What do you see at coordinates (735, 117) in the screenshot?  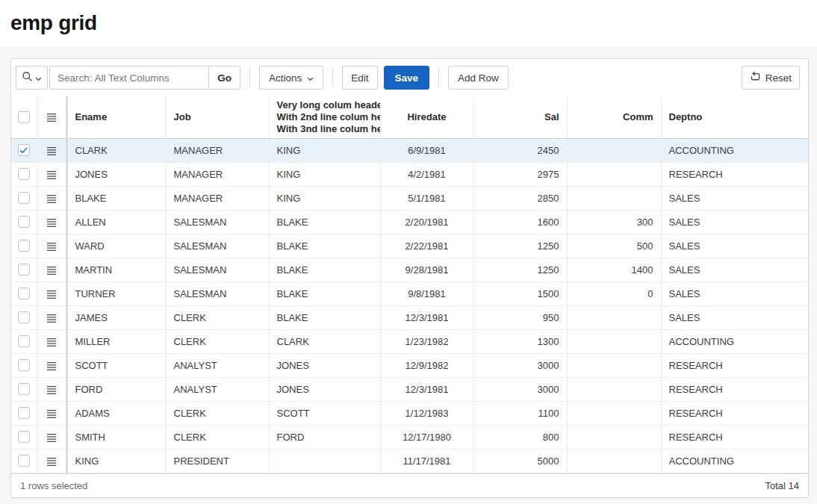 I see `column-header-deptno: Deptno` at bounding box center [735, 117].